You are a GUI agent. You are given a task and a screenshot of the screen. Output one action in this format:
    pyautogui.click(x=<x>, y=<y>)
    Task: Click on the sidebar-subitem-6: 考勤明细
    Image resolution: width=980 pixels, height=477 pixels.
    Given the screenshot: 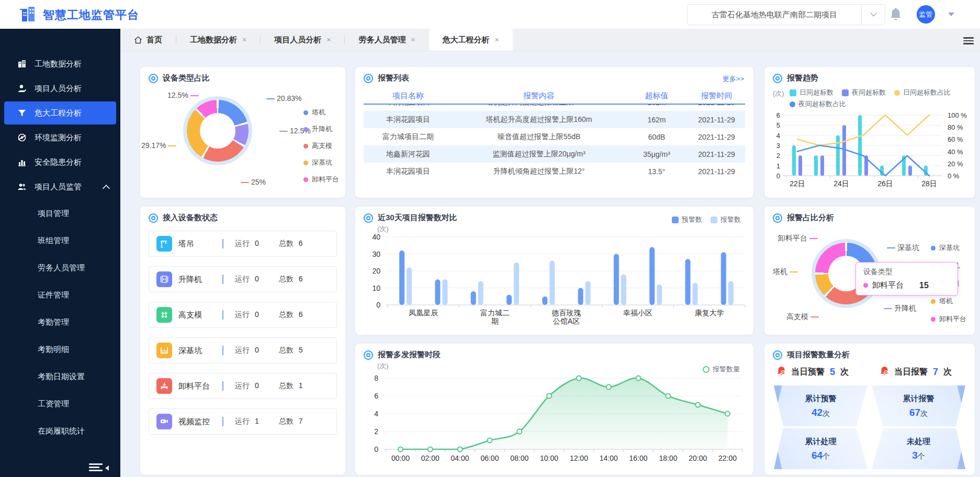 What is the action you would take?
    pyautogui.click(x=60, y=349)
    